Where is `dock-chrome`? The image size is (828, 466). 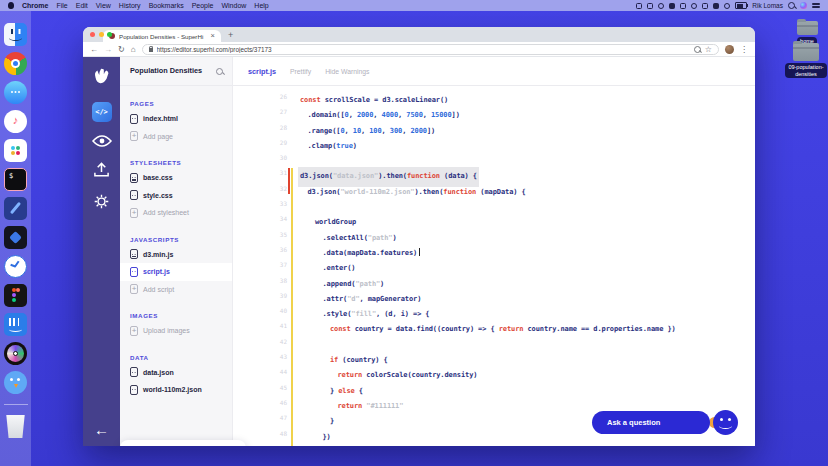 dock-chrome is located at coordinates (16, 64).